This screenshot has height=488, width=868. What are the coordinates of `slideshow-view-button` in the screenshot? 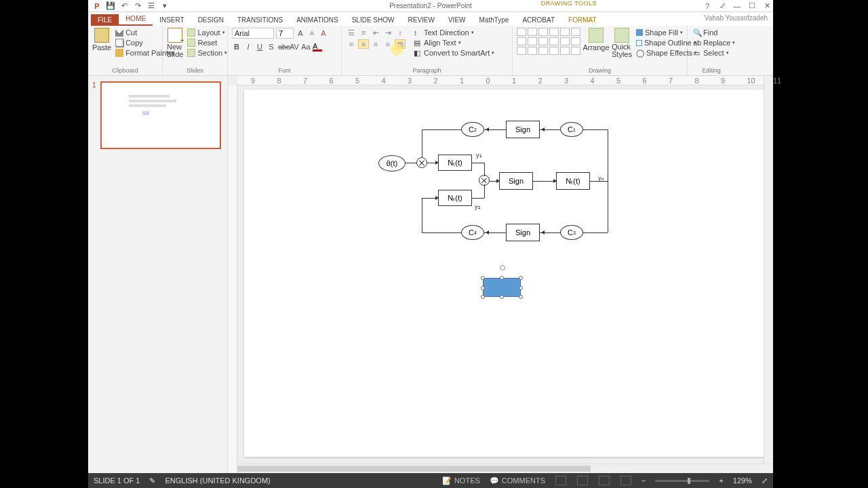 It's located at (626, 481).